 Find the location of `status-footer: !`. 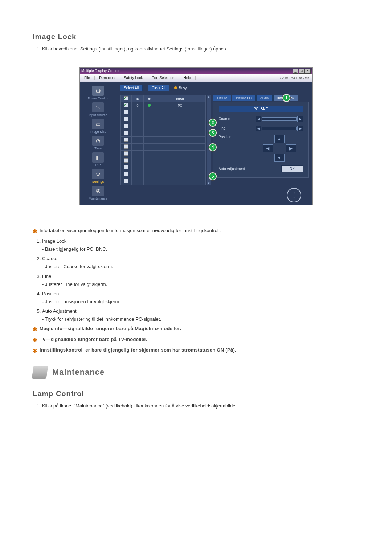

status-footer: ! is located at coordinates (214, 195).